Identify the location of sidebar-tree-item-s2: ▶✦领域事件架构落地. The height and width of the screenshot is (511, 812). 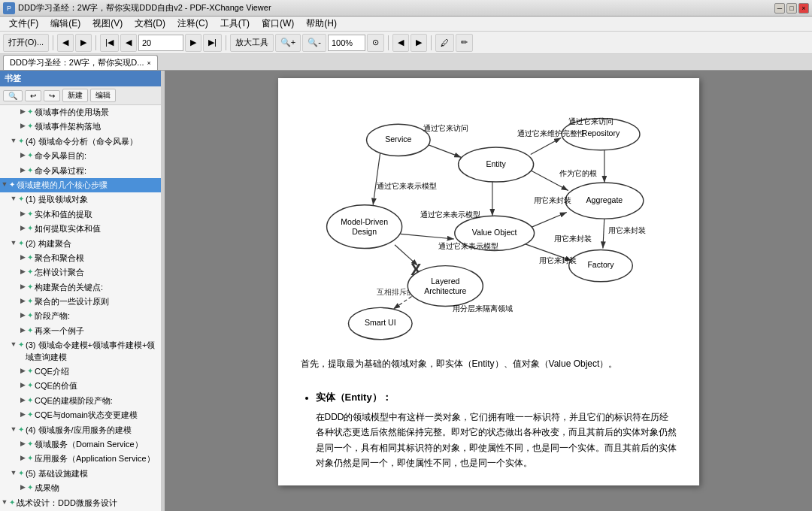
(80, 126).